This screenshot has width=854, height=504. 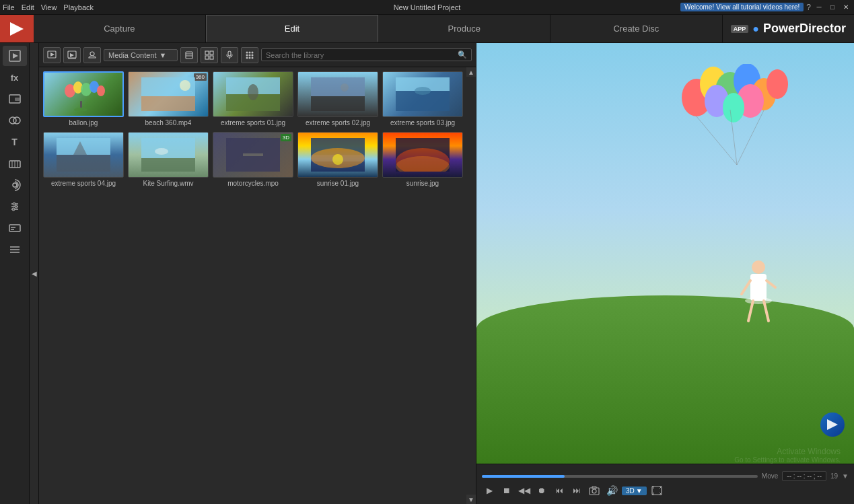 What do you see at coordinates (634, 491) in the screenshot?
I see `3d-button: 3D ▼` at bounding box center [634, 491].